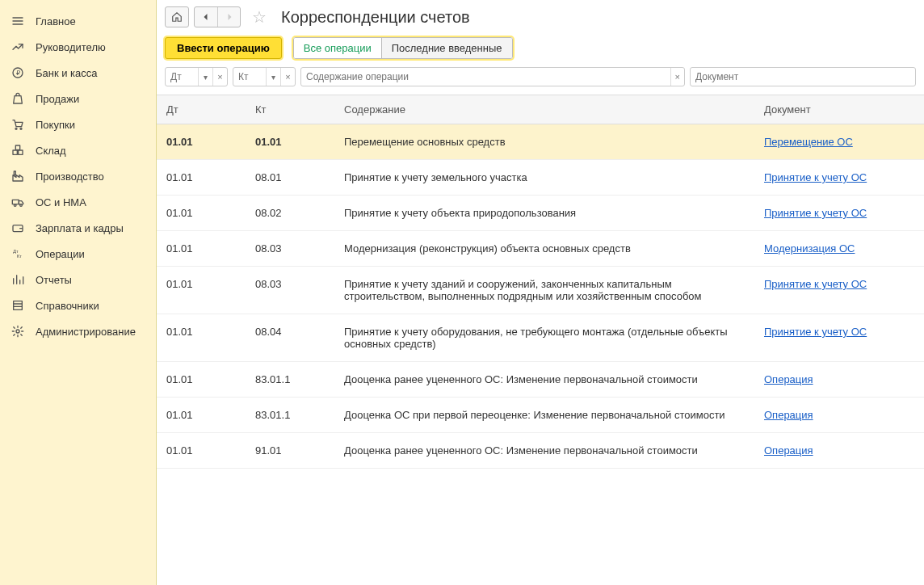  Describe the element at coordinates (544, 380) in the screenshot. I see `cell-content: Дооценка ранее уцененного ОС: Изменение …` at that location.